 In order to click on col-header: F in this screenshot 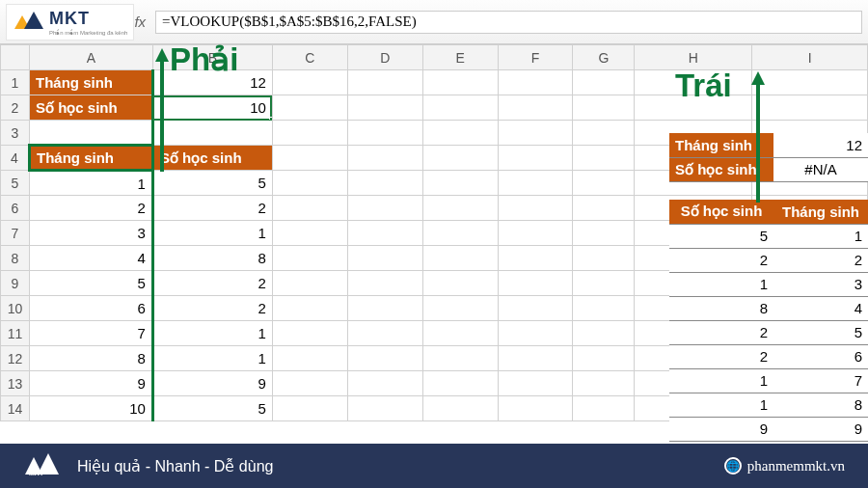, I will do `click(535, 58)`.